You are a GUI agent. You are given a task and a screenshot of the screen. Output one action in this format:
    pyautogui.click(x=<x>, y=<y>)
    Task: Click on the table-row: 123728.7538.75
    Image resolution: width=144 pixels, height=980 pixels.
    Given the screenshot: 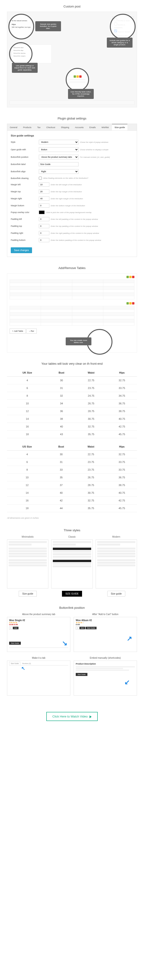 What is the action you would take?
    pyautogui.click(x=72, y=485)
    